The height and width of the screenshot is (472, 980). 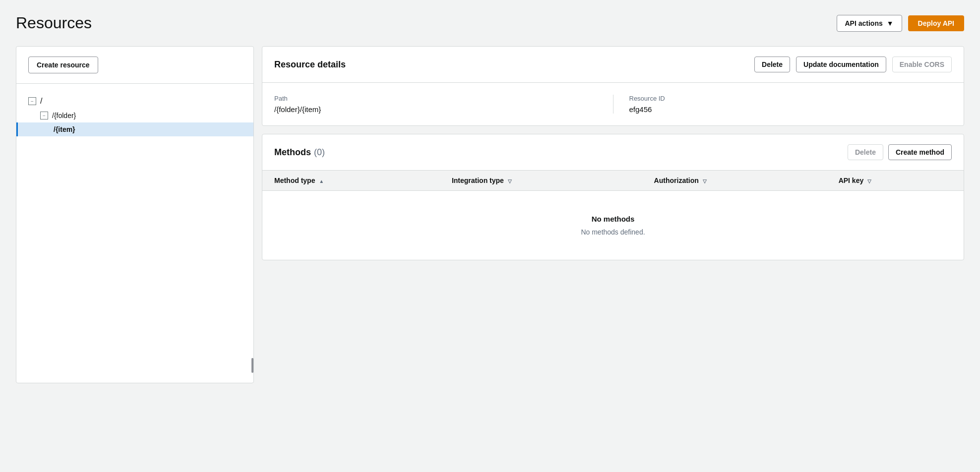 I want to click on tree-item-root: − /, so click(x=135, y=101).